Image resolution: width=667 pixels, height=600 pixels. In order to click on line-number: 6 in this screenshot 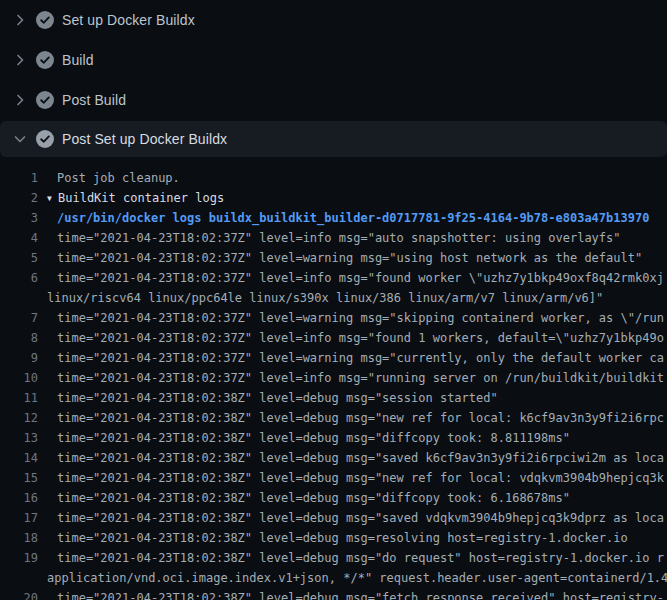, I will do `click(19, 278)`.